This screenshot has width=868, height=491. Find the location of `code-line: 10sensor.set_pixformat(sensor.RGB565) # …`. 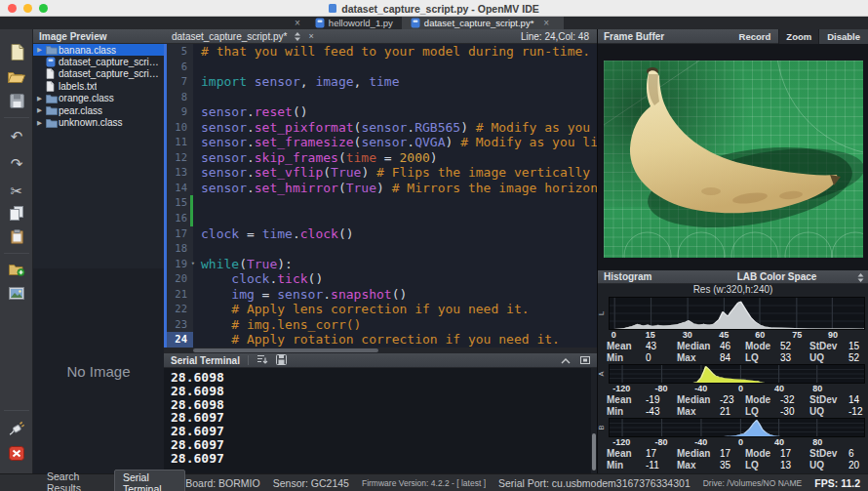

code-line: 10sensor.set_pixformat(sensor.RGB565) # … is located at coordinates (382, 128).